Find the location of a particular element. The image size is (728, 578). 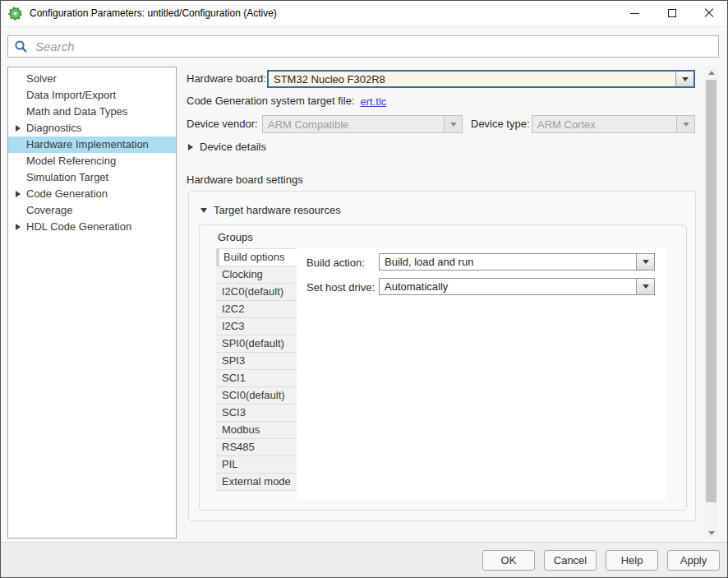

groups-list: Build options Clocking I2C0(default) I2C… is located at coordinates (256, 370).